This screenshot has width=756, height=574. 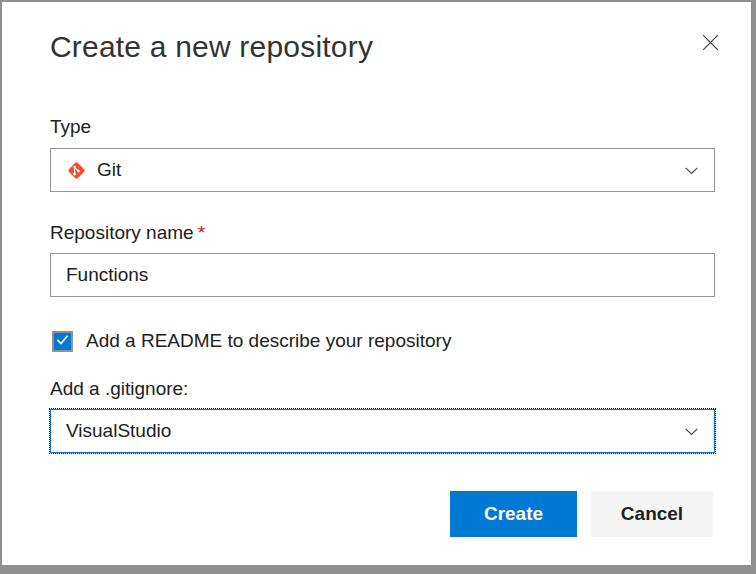 I want to click on repository-name-label: Repository name*, so click(x=128, y=233).